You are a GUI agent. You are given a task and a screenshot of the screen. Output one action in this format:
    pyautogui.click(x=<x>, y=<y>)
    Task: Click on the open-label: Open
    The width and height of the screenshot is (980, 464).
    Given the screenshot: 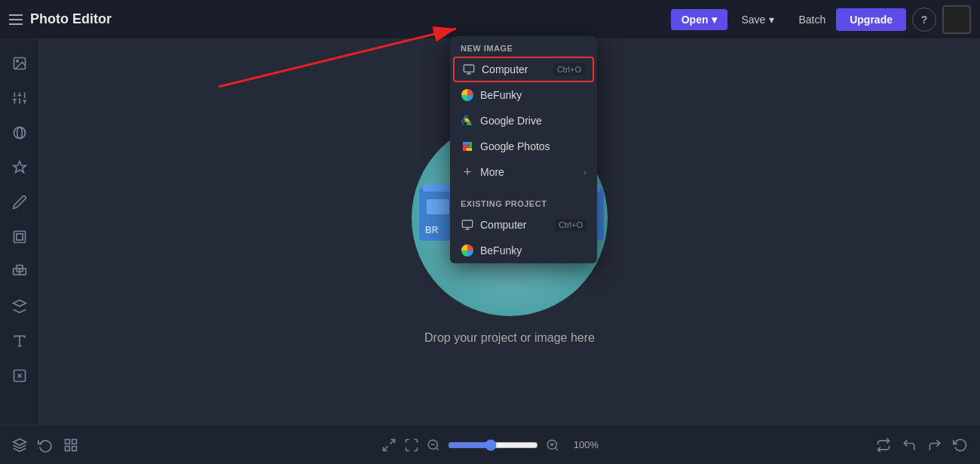 What is the action you would take?
    pyautogui.click(x=695, y=20)
    